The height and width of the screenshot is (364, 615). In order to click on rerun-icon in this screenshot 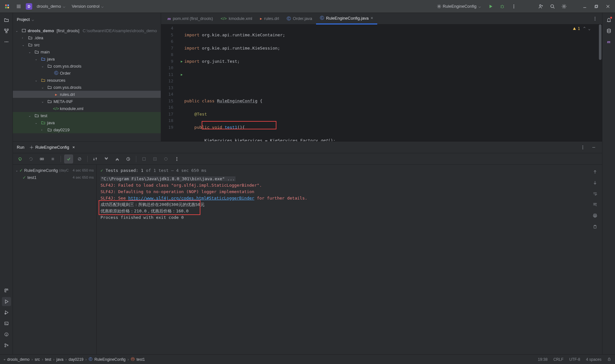, I will do `click(20, 159)`.